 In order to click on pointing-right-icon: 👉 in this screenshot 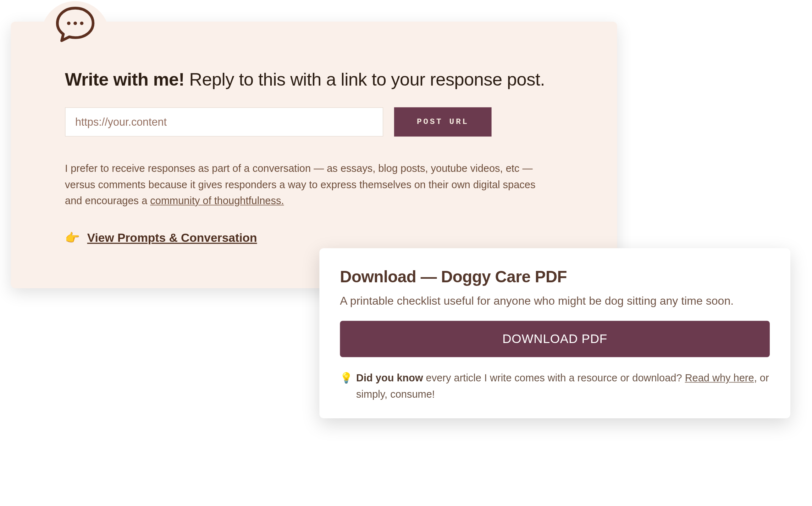, I will do `click(72, 238)`.